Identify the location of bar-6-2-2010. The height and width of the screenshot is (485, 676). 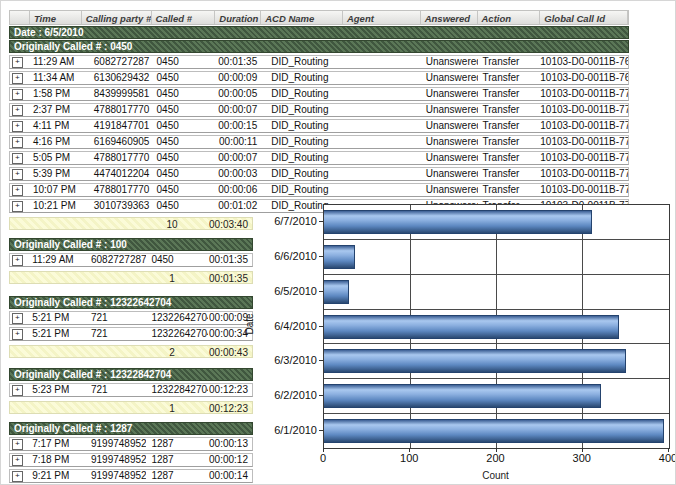
(462, 396).